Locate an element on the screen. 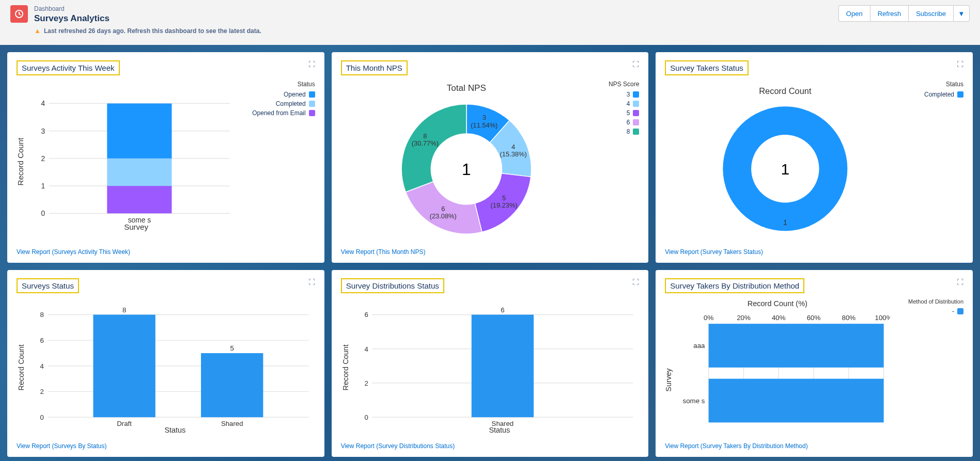 The height and width of the screenshot is (461, 980). legend: Method of Distribution - is located at coordinates (930, 368).